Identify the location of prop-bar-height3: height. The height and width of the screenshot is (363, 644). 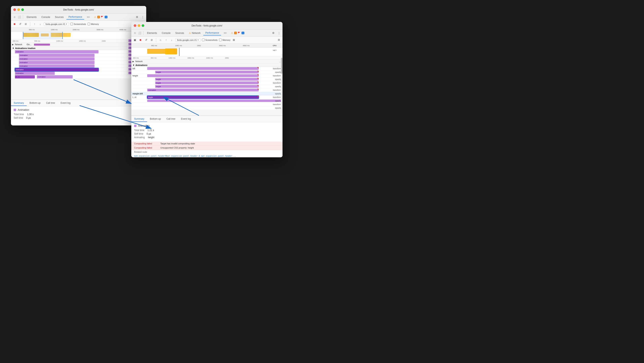
(207, 79).